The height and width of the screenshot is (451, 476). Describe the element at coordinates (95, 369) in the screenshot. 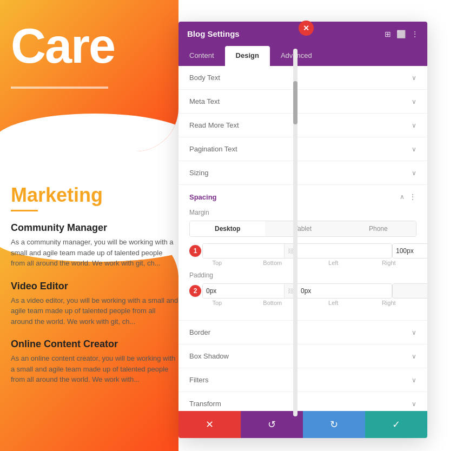

I see `job-desc-3: As an online content creator, you will b…` at that location.